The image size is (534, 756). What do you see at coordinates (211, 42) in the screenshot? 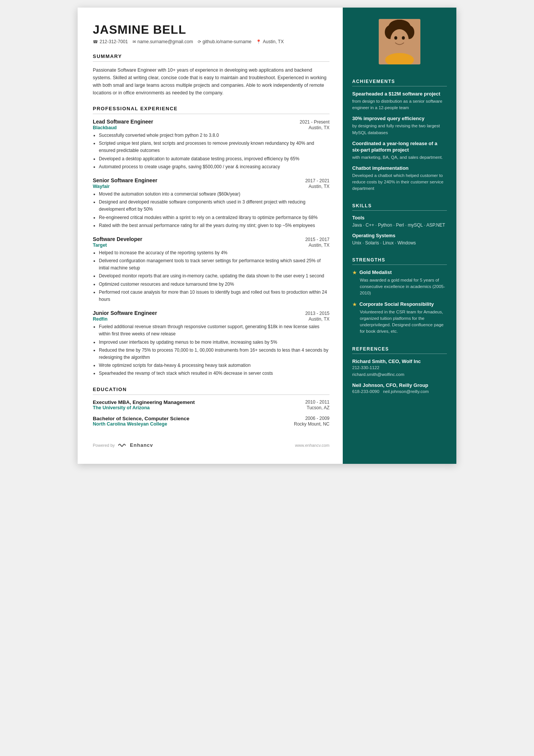
I see `contact-row: ☎ 212-312-7001 ✉ name.surname@gmail.com …` at bounding box center [211, 42].